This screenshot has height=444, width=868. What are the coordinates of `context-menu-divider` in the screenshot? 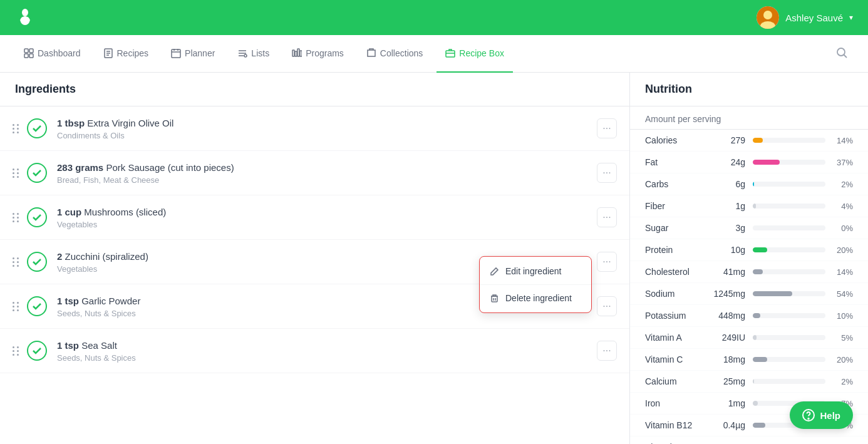 It's located at (535, 284).